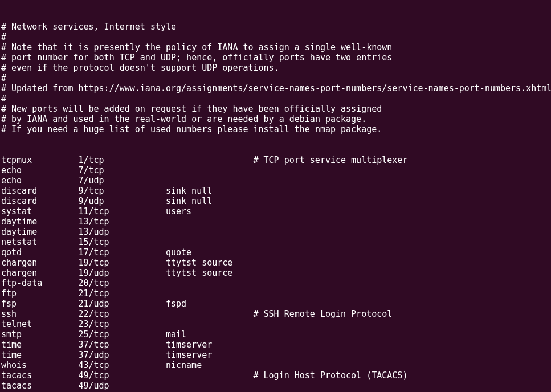 This screenshot has width=551, height=392. What do you see at coordinates (330, 160) in the screenshot?
I see `service-comment: # TCP port service multiplexer` at bounding box center [330, 160].